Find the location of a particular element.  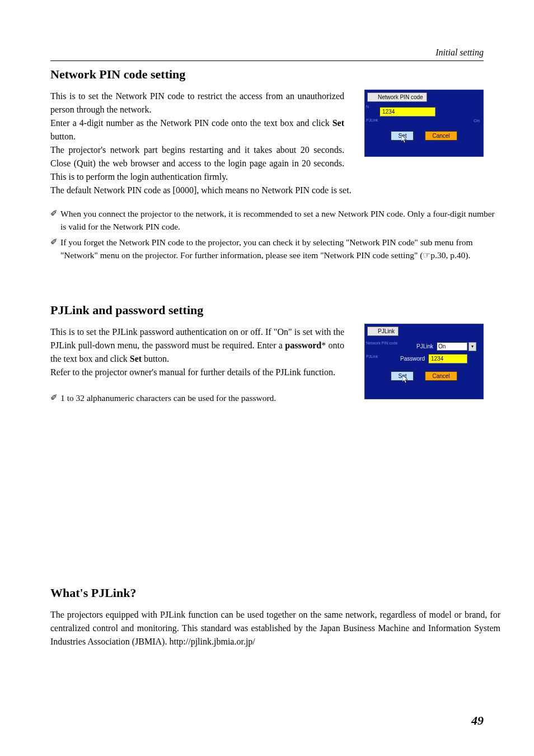

text: Enter a 4-digit number as the Network PI… is located at coordinates (191, 123).